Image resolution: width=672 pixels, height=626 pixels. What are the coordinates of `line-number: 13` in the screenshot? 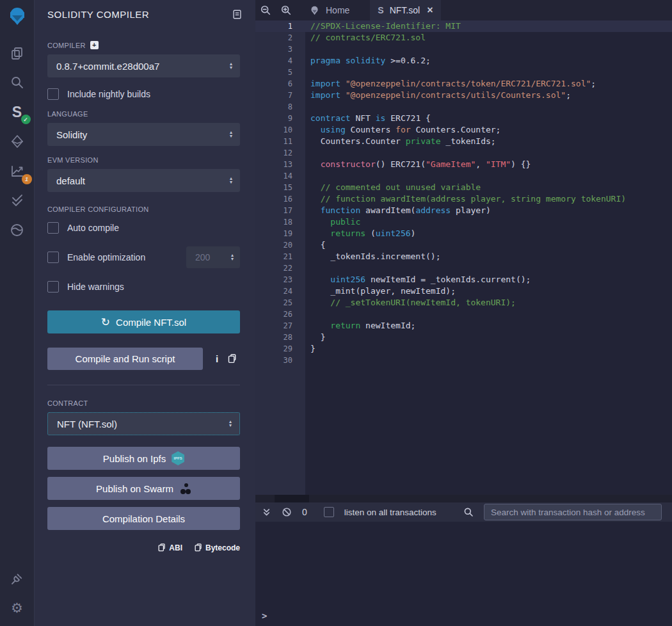 It's located at (280, 165).